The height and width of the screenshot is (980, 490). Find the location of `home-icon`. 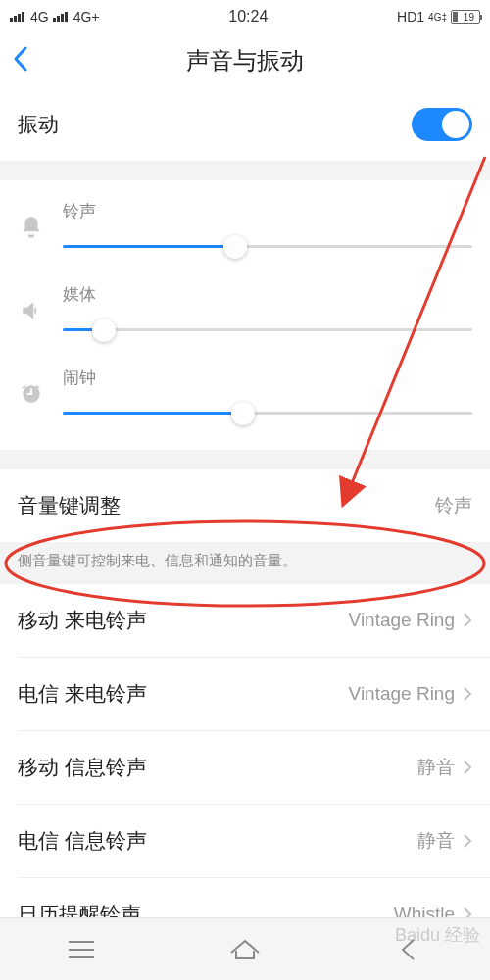

home-icon is located at coordinates (245, 950).